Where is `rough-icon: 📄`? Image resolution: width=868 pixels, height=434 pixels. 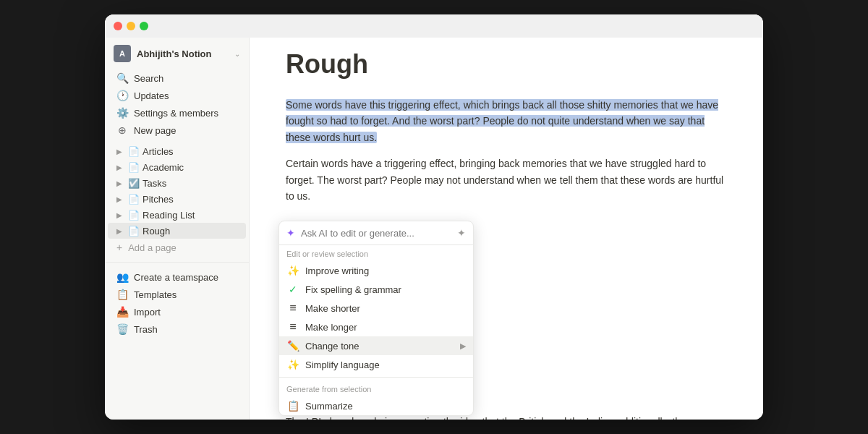
rough-icon: 📄 is located at coordinates (134, 231).